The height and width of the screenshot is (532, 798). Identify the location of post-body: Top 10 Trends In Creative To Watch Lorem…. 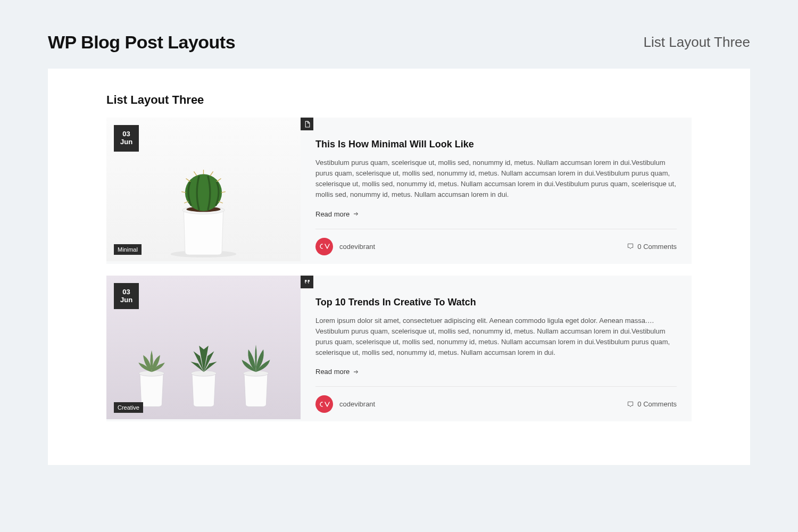
(496, 349).